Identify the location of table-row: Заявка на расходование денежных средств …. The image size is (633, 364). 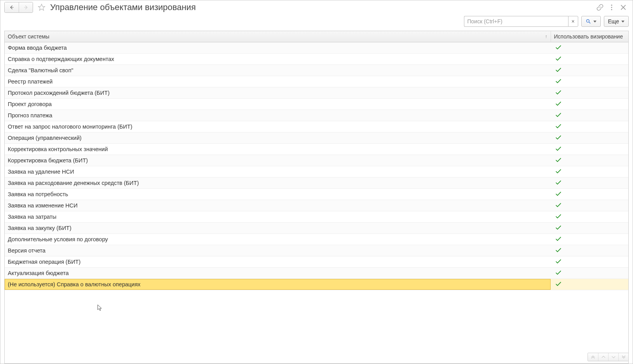
(316, 183).